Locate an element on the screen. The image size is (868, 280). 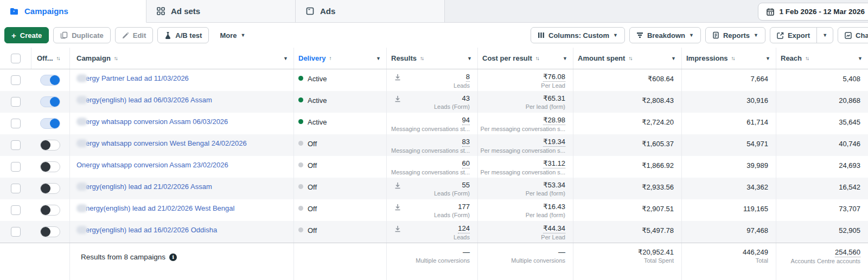
columns-button: Columns: Custom ▼ is located at coordinates (578, 35).